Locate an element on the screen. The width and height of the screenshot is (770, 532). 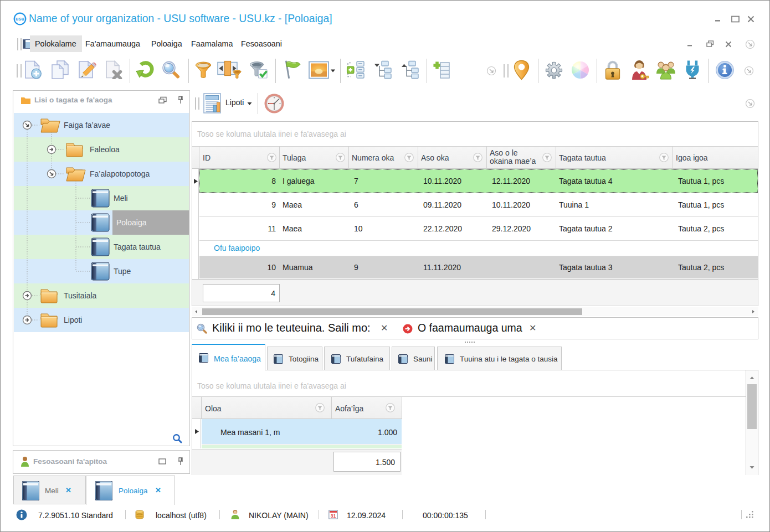
svg-text: Fa’alapotopotoga is located at coordinates (120, 174).